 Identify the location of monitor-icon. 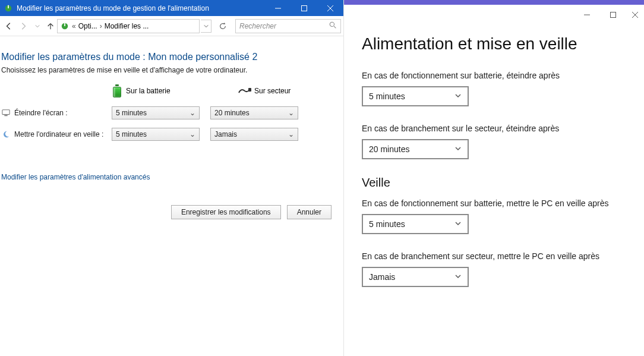
(6, 113).